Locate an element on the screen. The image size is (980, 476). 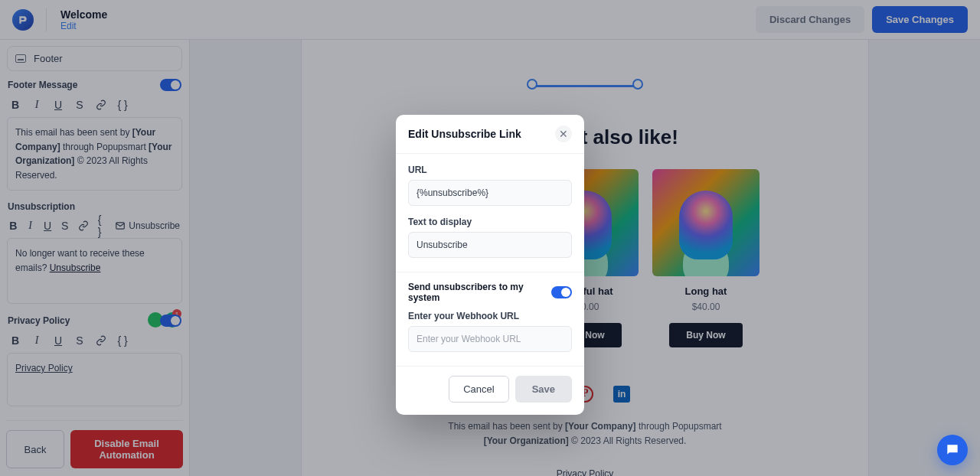
save-button: Save is located at coordinates (544, 389).